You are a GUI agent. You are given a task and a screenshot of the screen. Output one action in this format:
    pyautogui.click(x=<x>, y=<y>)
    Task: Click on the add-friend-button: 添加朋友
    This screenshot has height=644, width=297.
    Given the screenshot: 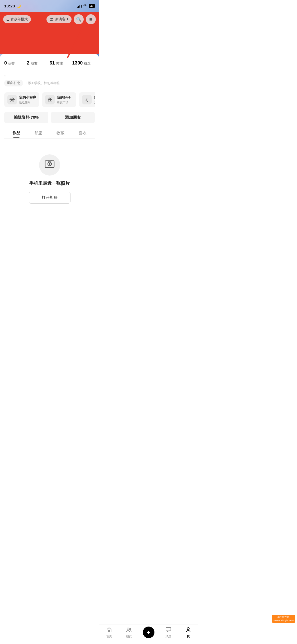 What is the action you would take?
    pyautogui.click(x=73, y=117)
    